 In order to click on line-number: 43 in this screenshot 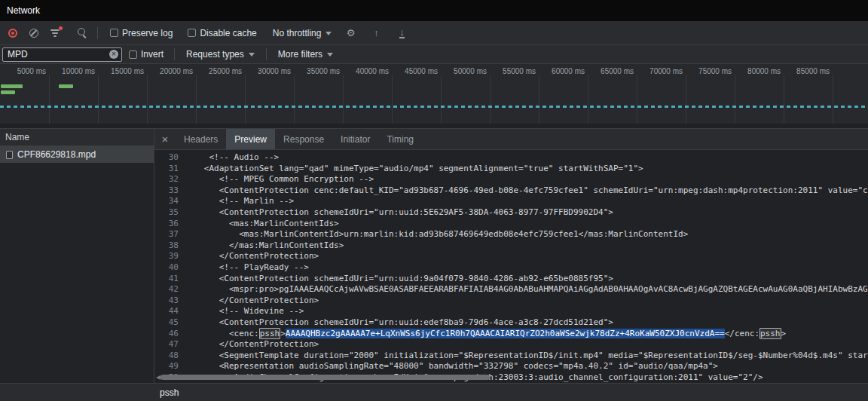, I will do `click(167, 302)`.